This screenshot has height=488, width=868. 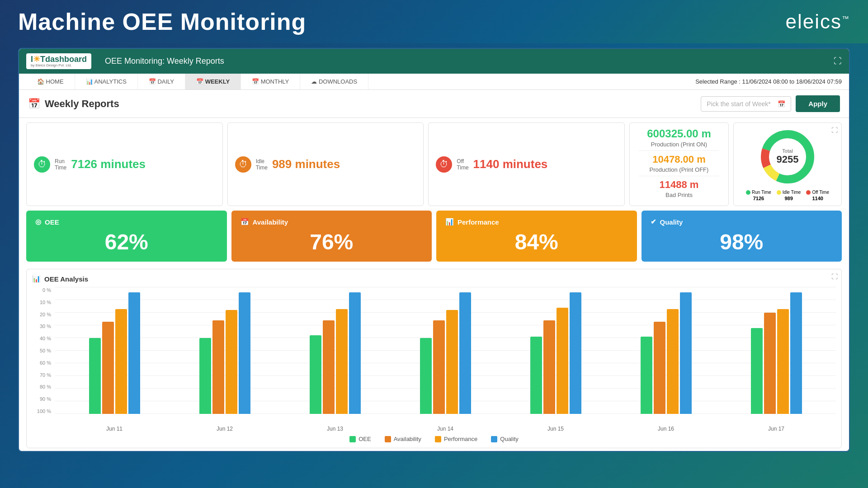 What do you see at coordinates (672, 222) in the screenshot?
I see `quality-label: Quality` at bounding box center [672, 222].